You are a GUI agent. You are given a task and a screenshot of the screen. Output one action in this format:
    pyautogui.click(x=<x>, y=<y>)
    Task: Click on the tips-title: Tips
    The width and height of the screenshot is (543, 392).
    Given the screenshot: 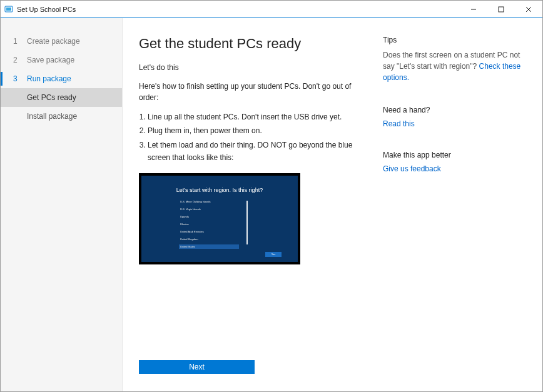 What is the action you would take?
    pyautogui.click(x=453, y=40)
    